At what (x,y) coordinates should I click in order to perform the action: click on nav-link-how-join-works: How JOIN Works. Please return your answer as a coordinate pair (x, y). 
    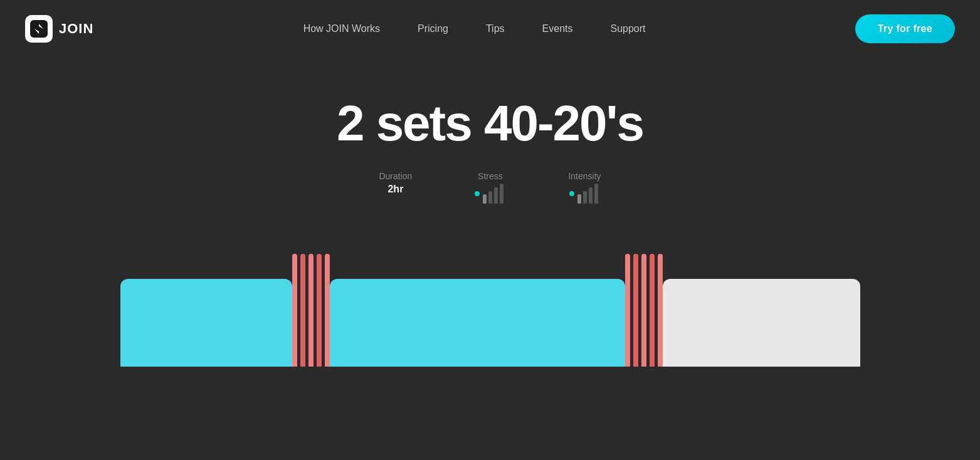
    Looking at the image, I should click on (342, 29).